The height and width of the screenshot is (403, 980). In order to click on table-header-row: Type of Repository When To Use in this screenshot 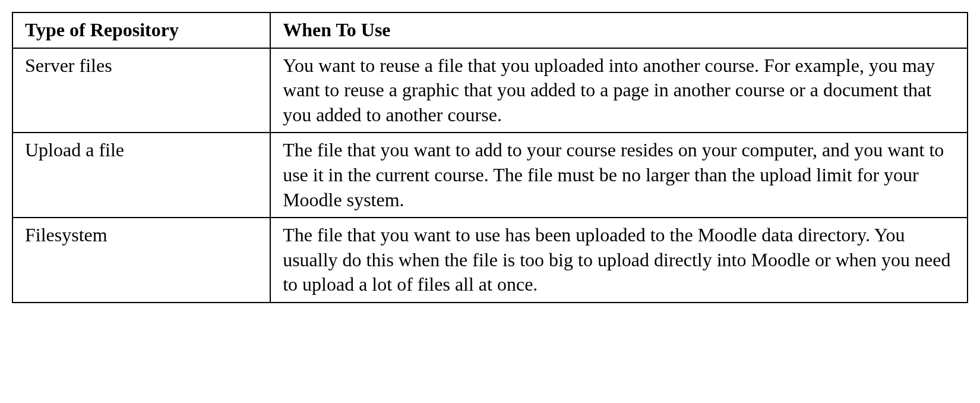, I will do `click(490, 30)`.